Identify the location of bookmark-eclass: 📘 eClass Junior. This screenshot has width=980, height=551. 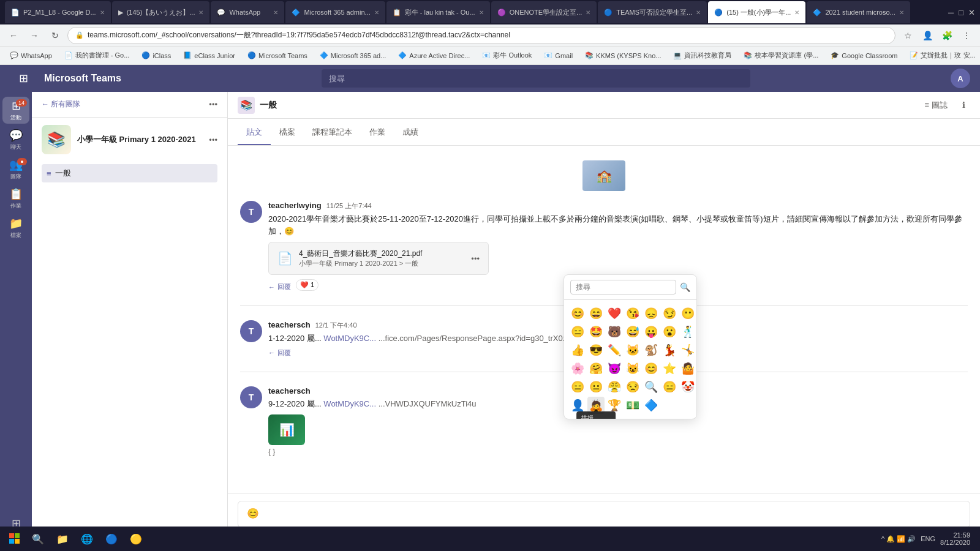
(209, 56).